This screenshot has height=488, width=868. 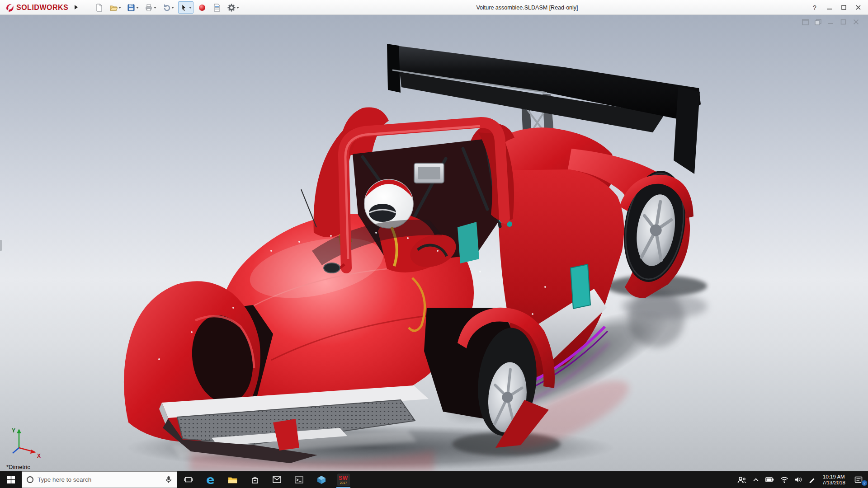 What do you see at coordinates (344, 480) in the screenshot?
I see `taskbar-app-solidworks: SW 2017` at bounding box center [344, 480].